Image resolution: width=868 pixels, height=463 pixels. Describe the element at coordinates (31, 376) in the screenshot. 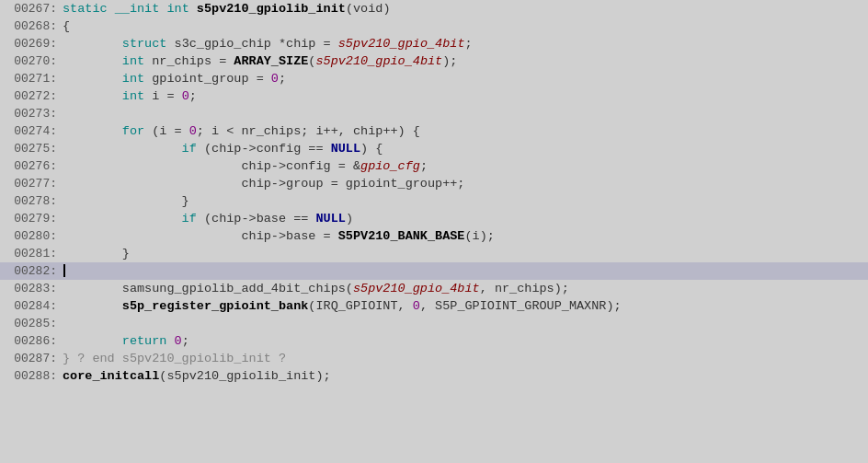

I see `line-number: 00288:` at that location.